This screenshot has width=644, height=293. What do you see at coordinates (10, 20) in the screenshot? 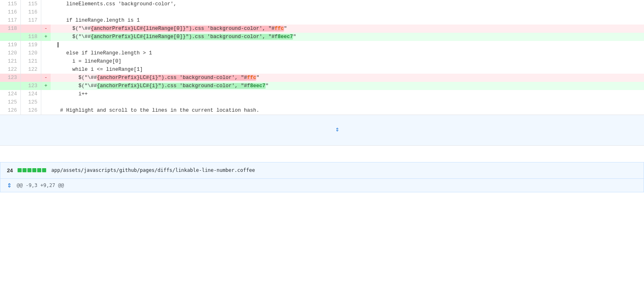
I see `line-num-old: 117` at bounding box center [10, 20].